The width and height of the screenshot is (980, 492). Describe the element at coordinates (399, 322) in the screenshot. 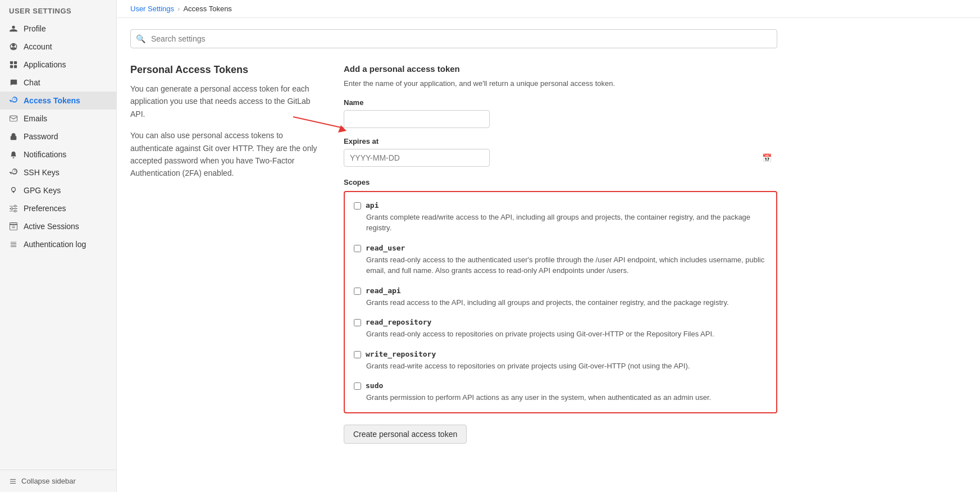

I see `scope-read-repository-name: read_repository` at that location.